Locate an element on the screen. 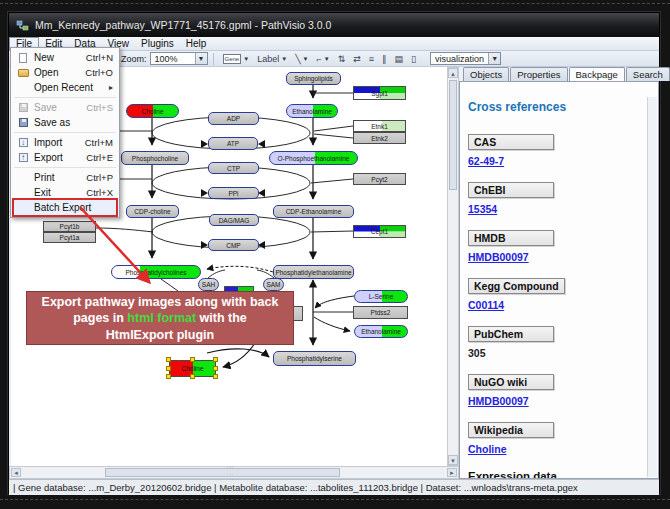  pathway-node-sah: SAH is located at coordinates (208, 284).